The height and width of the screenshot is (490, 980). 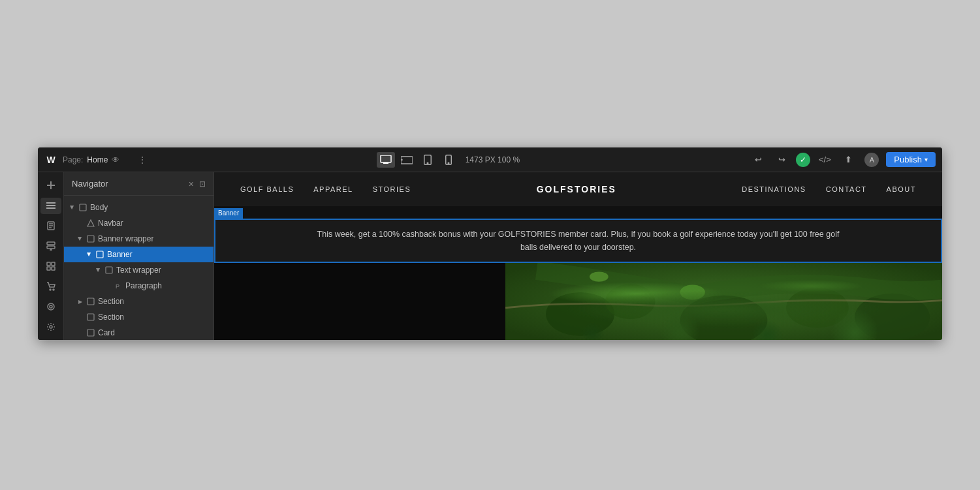 I want to click on publish-arrow-icon: ▾, so click(x=926, y=159).